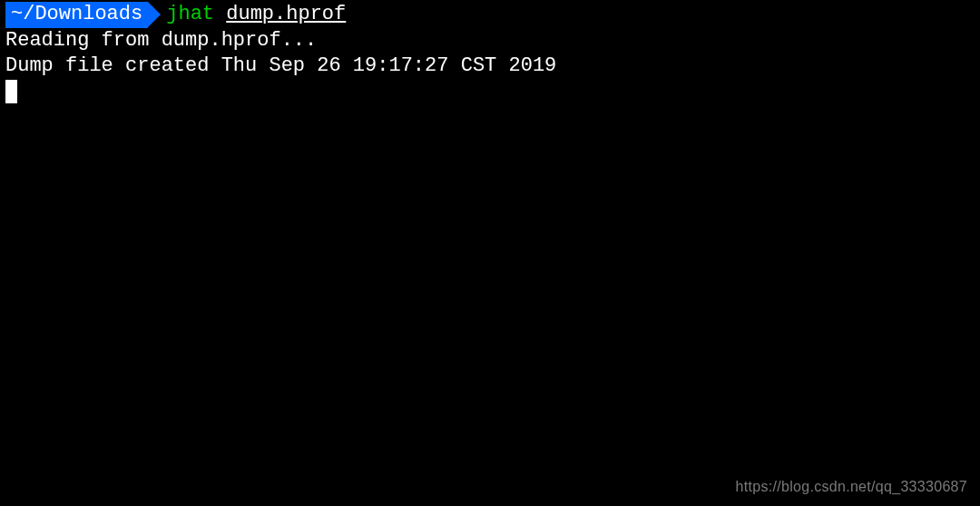 Image resolution: width=980 pixels, height=506 pixels. I want to click on command-name: jhat, so click(191, 15).